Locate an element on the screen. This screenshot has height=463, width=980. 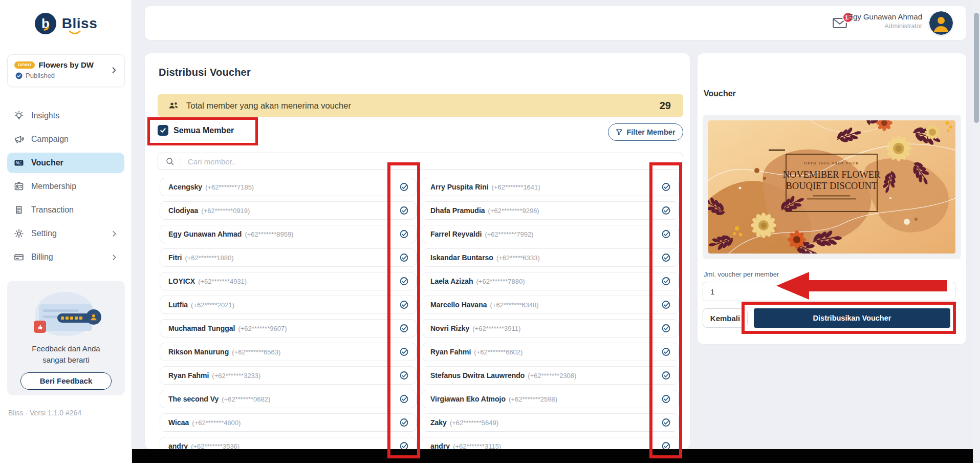
member-phone: (+62*******3115) is located at coordinates (477, 446).